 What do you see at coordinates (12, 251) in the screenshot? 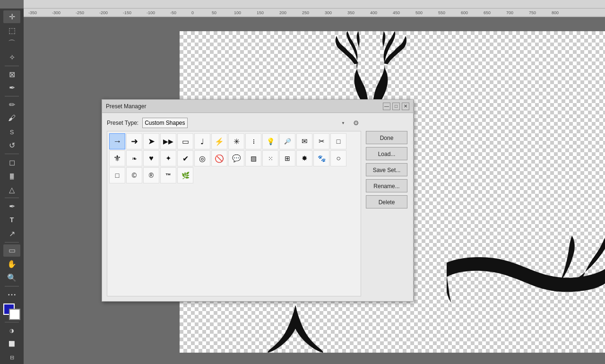
I see `shape-tool: ▭` at bounding box center [12, 251].